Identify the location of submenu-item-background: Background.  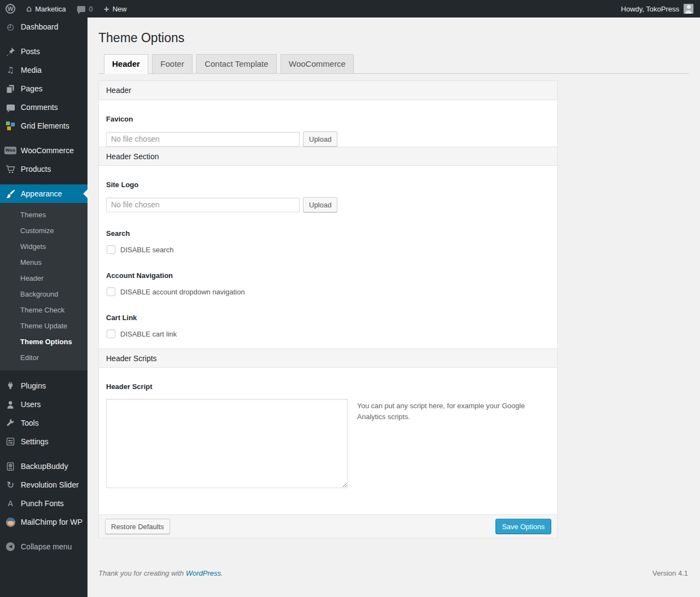
(44, 294).